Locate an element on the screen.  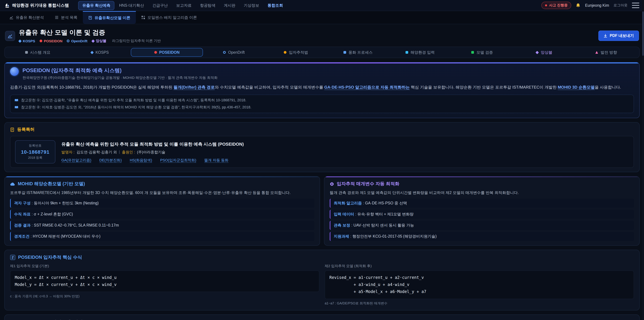
spec-row-observation: 관측 보정UAV·선박 탐지 센서 동시 활용 가능 is located at coordinates (482, 225).